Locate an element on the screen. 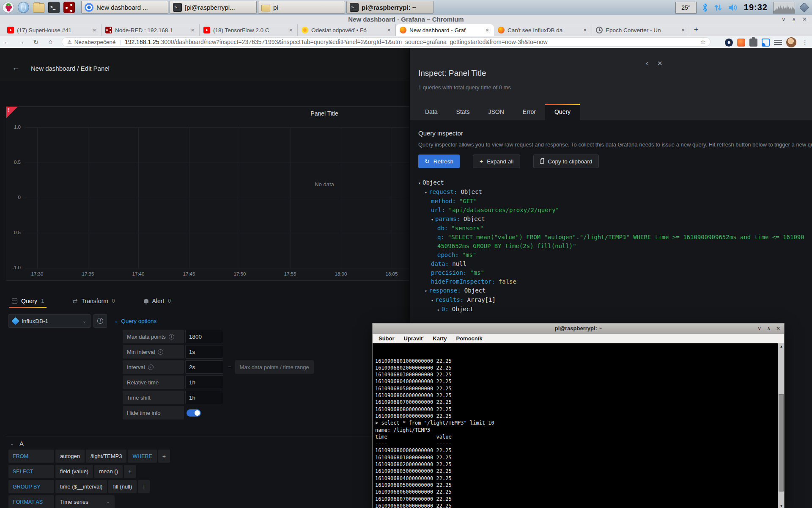 The width and height of the screenshot is (812, 508). browser-tab: Odeslat odpověď • Fó ✕ is located at coordinates (347, 30).